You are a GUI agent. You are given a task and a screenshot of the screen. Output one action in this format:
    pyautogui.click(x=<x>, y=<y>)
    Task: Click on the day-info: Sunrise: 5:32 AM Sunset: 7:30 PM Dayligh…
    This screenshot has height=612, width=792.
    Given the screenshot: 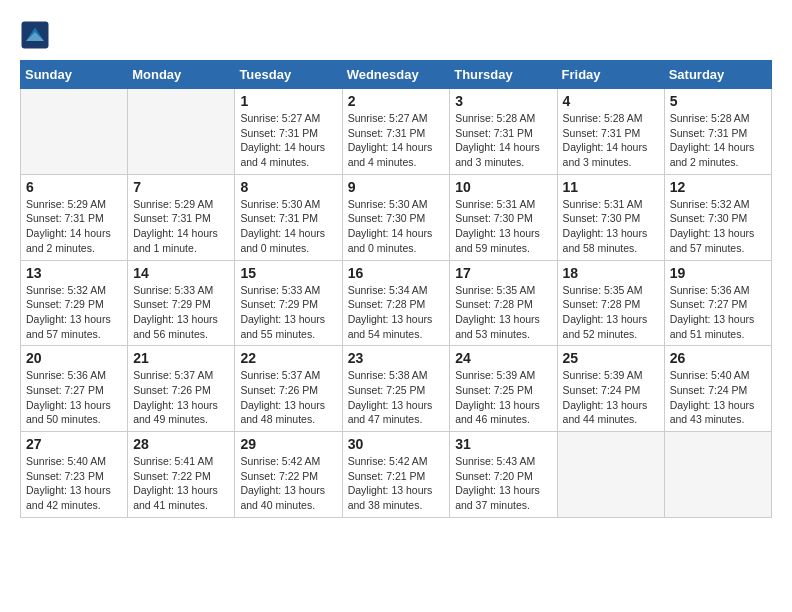 What is the action you would take?
    pyautogui.click(x=718, y=226)
    